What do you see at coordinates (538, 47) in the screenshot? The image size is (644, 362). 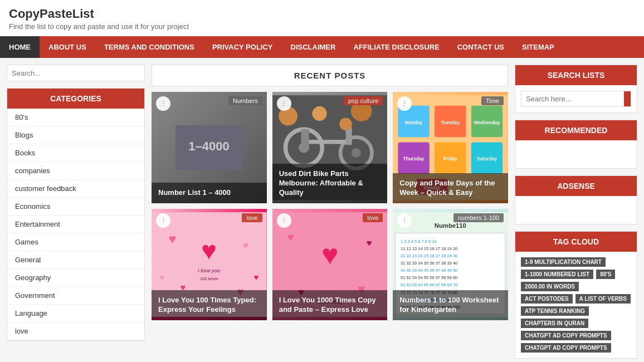 I see `nav-sitemap: SITEMAP` at bounding box center [538, 47].